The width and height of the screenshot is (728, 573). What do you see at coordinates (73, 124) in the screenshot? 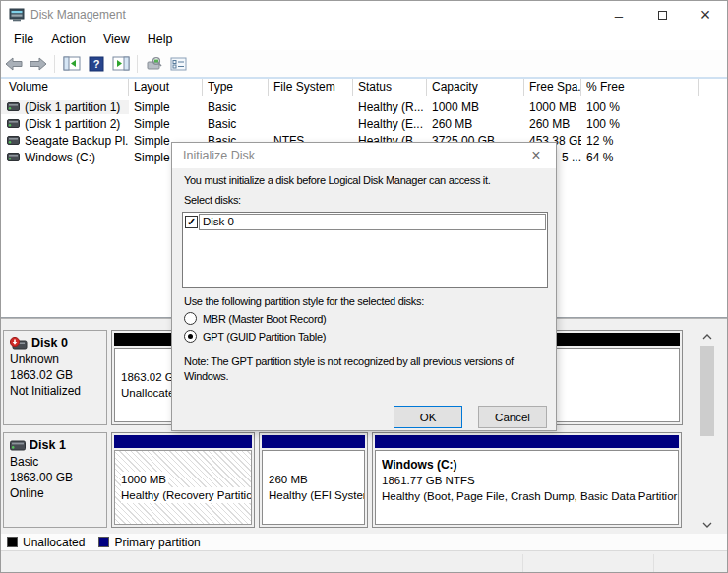
I see `volume-name: (Disk 1 partition 2)` at bounding box center [73, 124].